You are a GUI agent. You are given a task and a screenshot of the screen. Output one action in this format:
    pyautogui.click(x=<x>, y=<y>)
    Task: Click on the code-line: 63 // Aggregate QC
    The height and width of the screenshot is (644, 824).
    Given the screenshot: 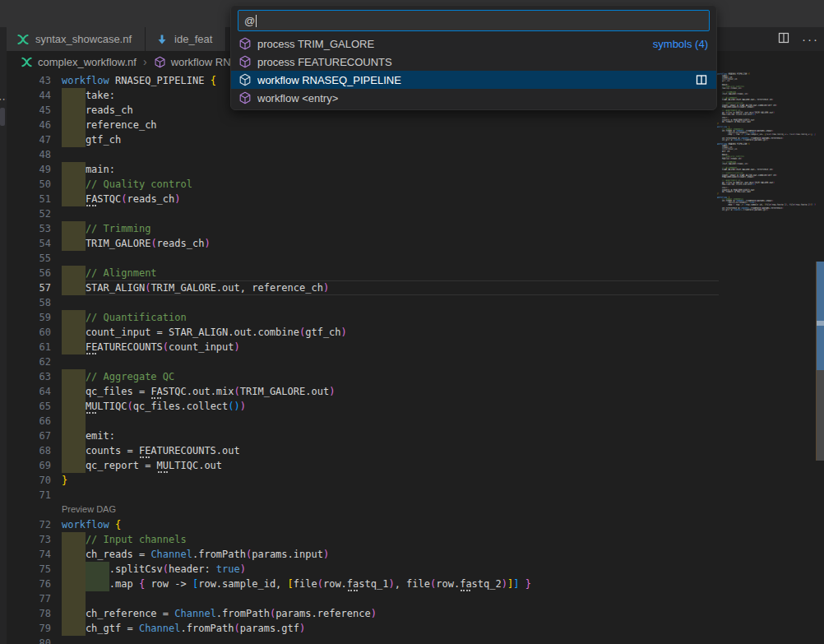 What is the action you would take?
    pyautogui.click(x=363, y=377)
    